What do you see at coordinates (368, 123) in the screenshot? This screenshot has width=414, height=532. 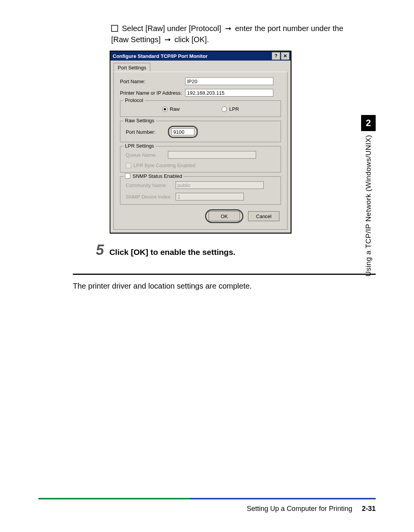 I see `chapter-number: 2` at bounding box center [368, 123].